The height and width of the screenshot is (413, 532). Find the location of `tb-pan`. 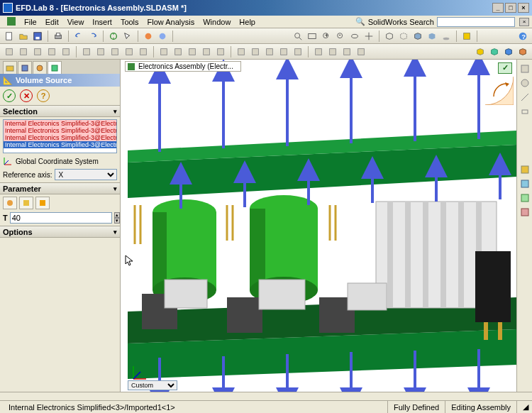

tb-pan is located at coordinates (369, 36).